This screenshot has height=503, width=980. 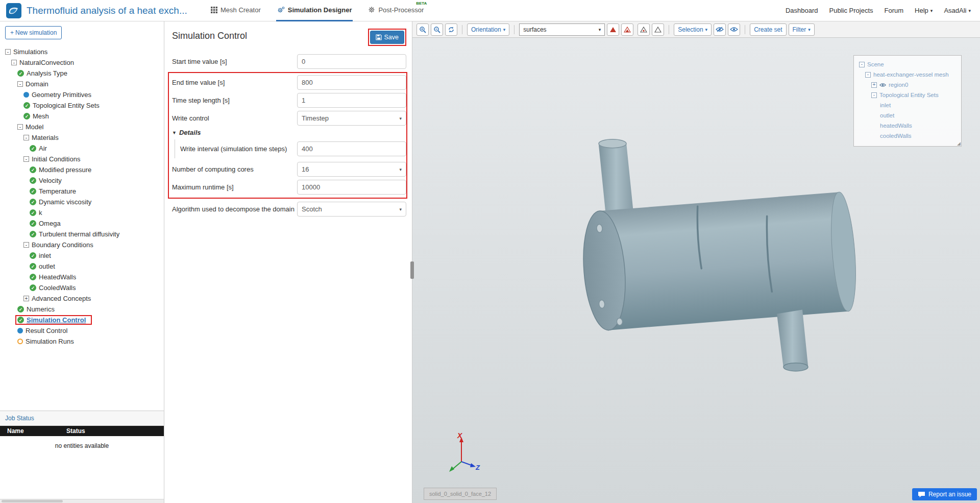 What do you see at coordinates (908, 85) in the screenshot?
I see `scene-item-region0: +region0` at bounding box center [908, 85].